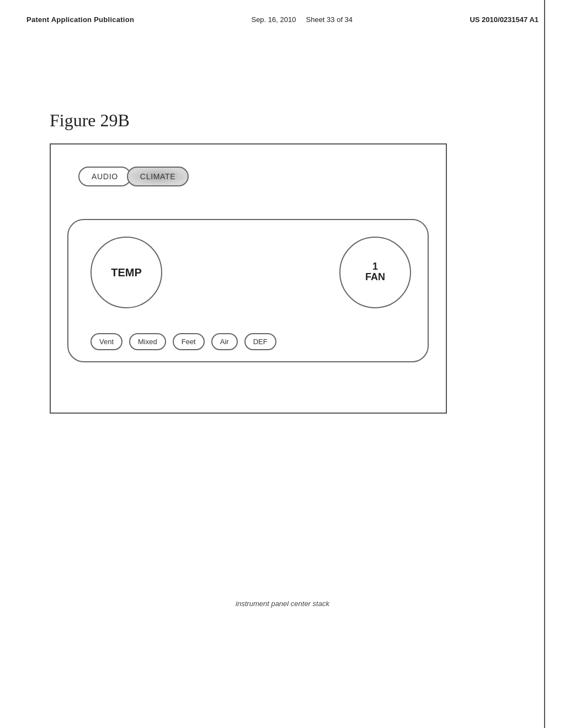  I want to click on header-patent-number: US 2010/0231547 A1, so click(504, 20).